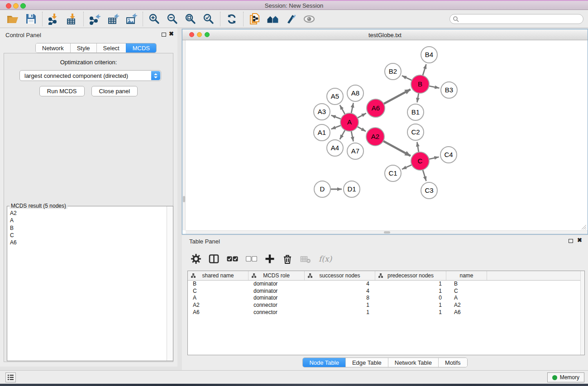 The width and height of the screenshot is (588, 386). I want to click on result-item: B, so click(88, 228).